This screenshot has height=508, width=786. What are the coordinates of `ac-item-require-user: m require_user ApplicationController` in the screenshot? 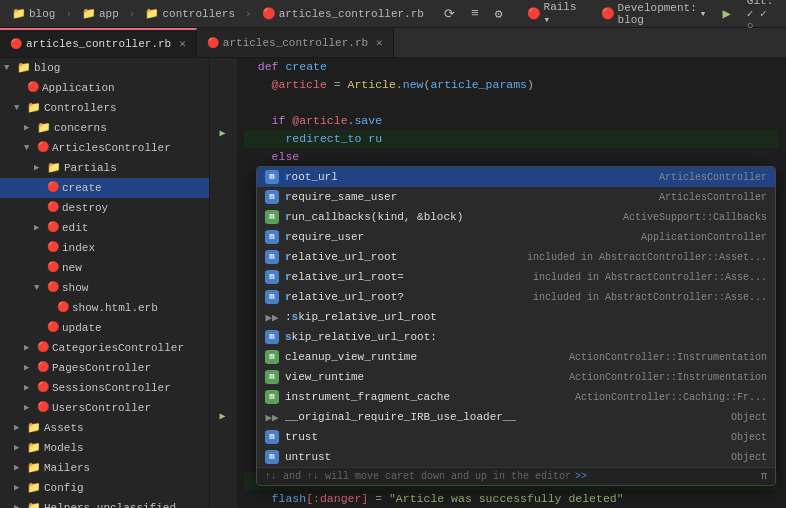 It's located at (516, 237).